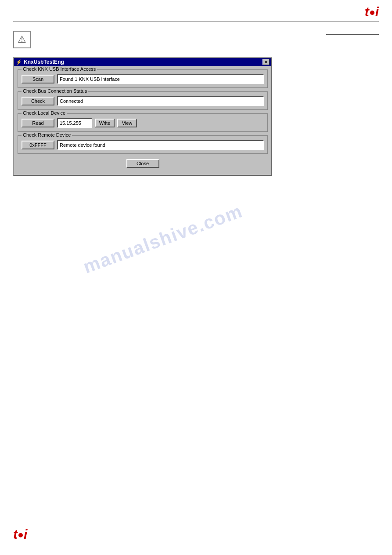  What do you see at coordinates (75, 123) in the screenshot?
I see `local-address-field` at bounding box center [75, 123].